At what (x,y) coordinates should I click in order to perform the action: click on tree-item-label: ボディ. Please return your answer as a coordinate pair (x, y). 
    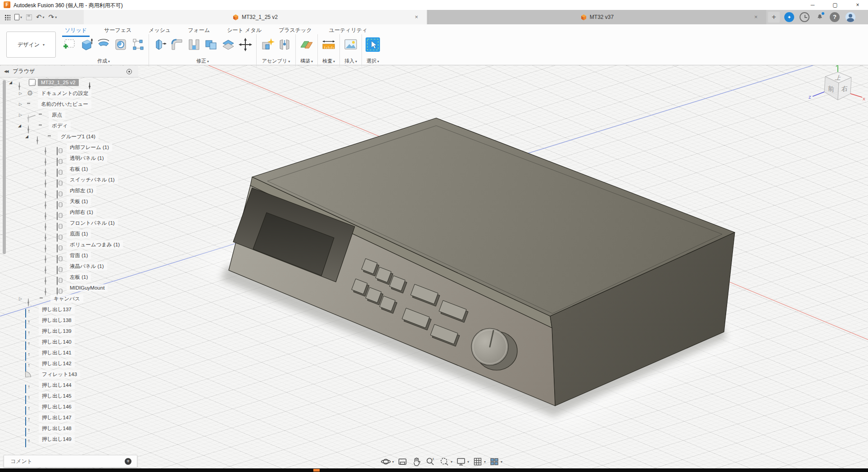
    Looking at the image, I should click on (59, 126).